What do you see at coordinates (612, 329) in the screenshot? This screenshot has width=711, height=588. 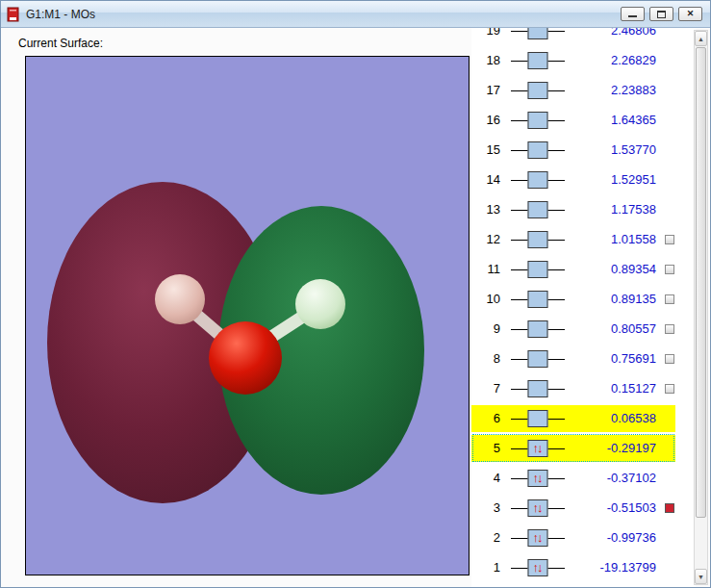 I see `mo-energy-value: 0.80557` at bounding box center [612, 329].